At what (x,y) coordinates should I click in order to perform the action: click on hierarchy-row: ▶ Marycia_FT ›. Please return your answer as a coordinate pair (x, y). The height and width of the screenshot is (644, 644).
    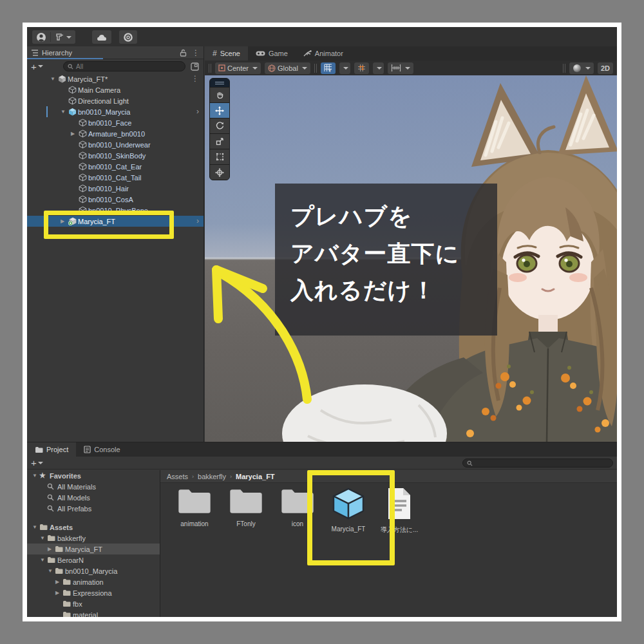
    Looking at the image, I should click on (115, 222).